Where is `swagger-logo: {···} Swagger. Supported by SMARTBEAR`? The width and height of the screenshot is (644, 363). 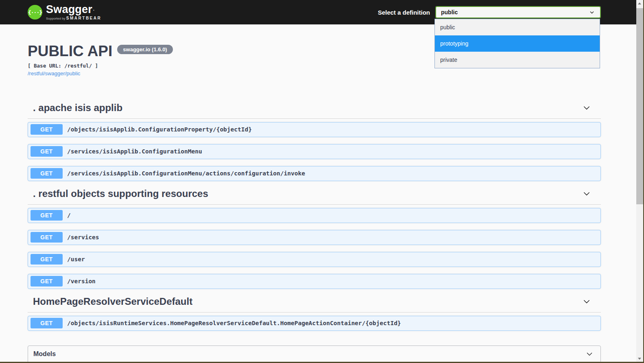 swagger-logo: {···} Swagger. Supported by SMARTBEAR is located at coordinates (64, 12).